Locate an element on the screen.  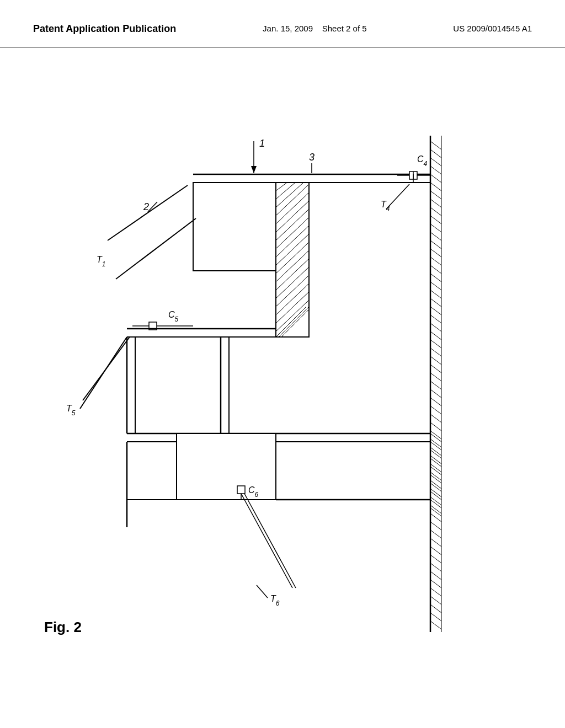
label-3: 3 is located at coordinates (312, 157).